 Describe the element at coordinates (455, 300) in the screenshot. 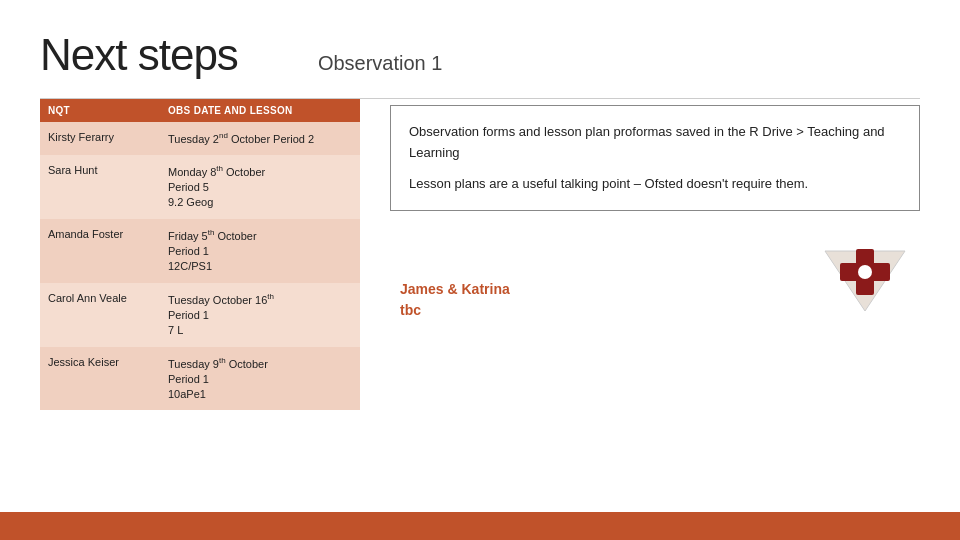

I see `james-katrina-text: James & Katrina tbc` at that location.